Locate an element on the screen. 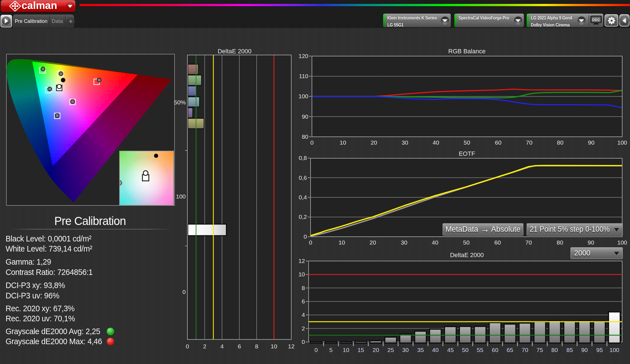 This screenshot has width=630, height=364. svg-text: 120 is located at coordinates (303, 56).